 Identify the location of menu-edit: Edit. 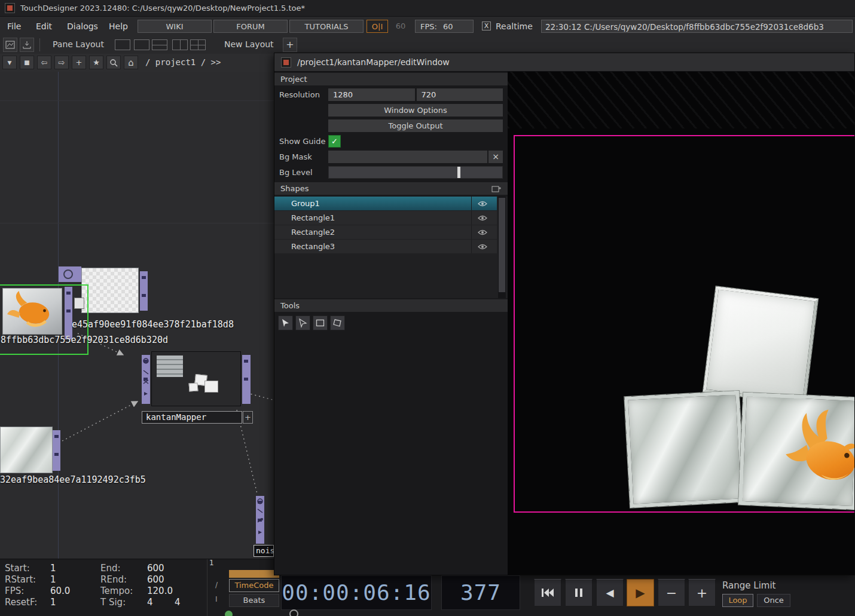
(44, 26).